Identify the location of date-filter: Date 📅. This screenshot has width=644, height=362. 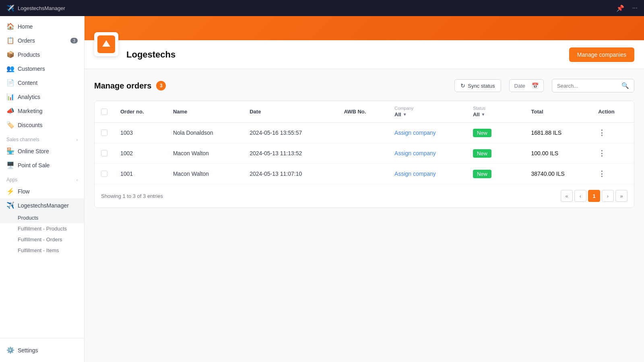
(526, 86).